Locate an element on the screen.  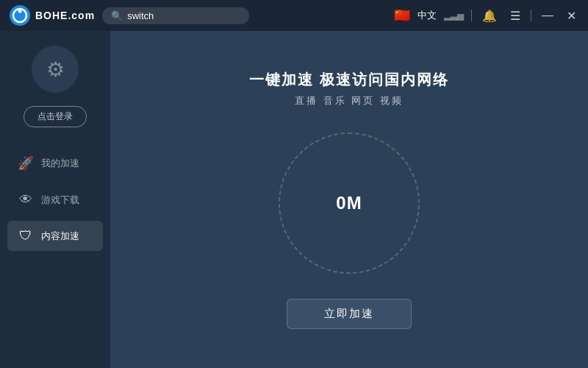
content-heading: 一键加速 极速访问国内网络 is located at coordinates (349, 79).